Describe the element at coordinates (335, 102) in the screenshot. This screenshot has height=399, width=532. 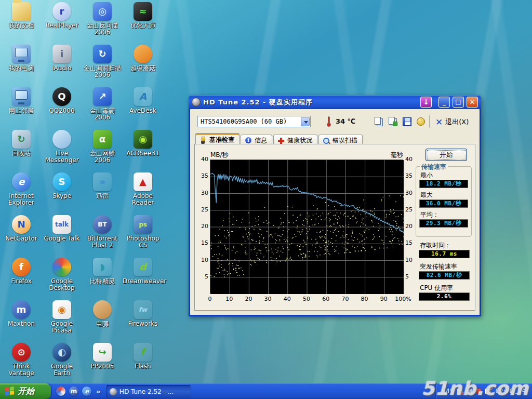
I see `titlebar: HD Tune 2.52 - 硬盘实用程序 ↓ _ □ ✕` at that location.